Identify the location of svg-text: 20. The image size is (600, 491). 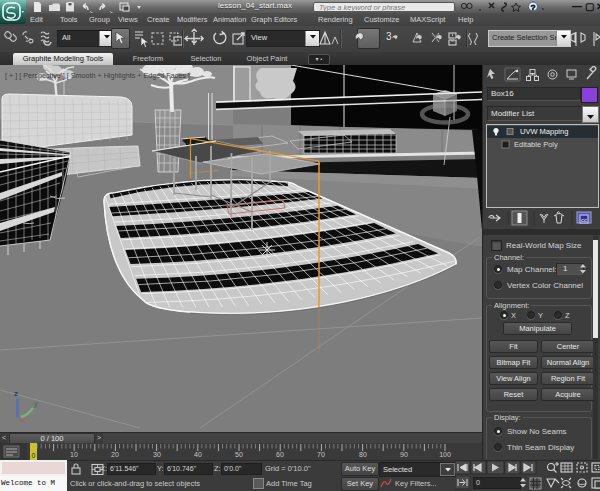
(115, 454).